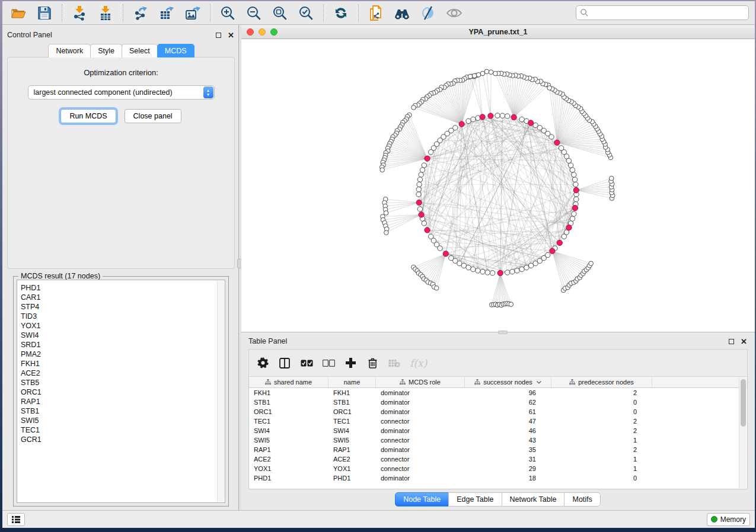 The image size is (756, 532). I want to click on zoom-in-button, so click(228, 13).